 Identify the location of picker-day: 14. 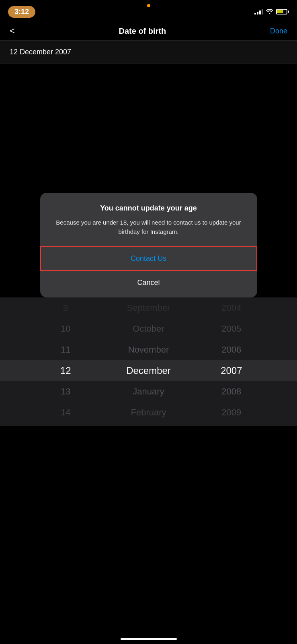
(66, 413).